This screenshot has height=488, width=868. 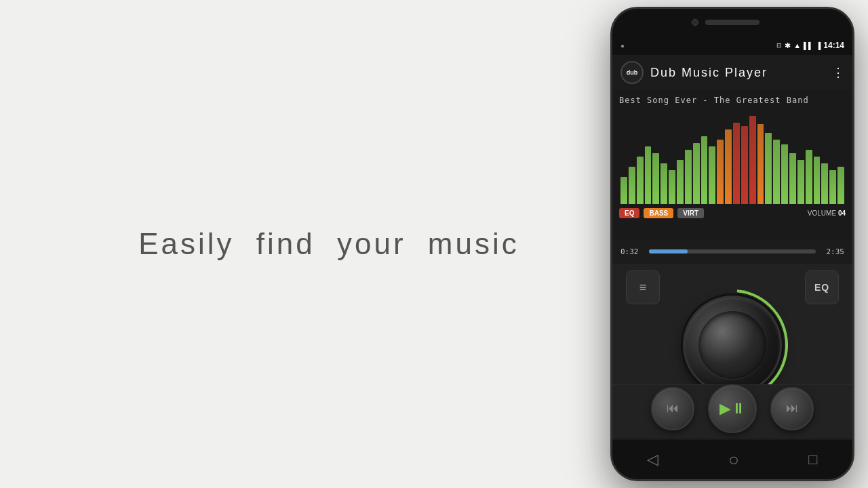 I want to click on play-pause-icon: ▶⏸, so click(x=732, y=409).